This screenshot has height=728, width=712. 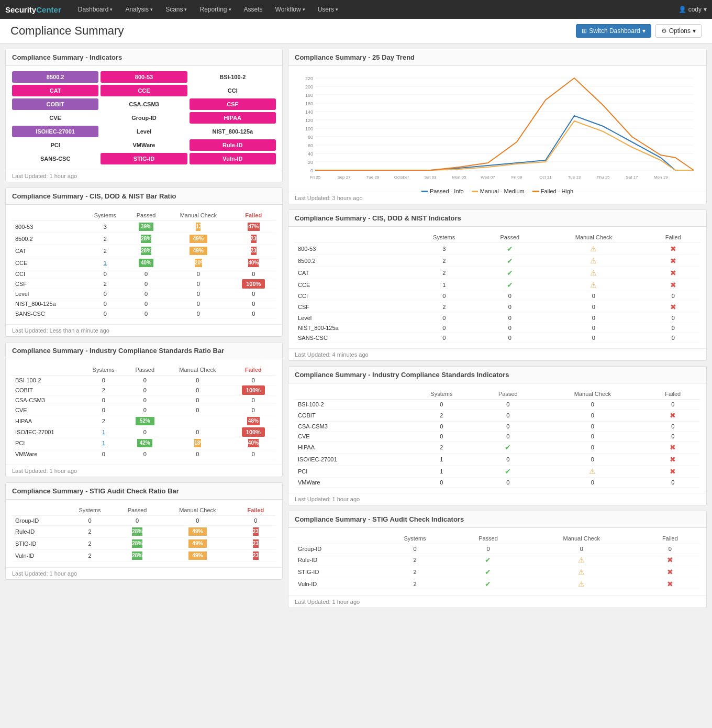 I want to click on cis-dod-bar-table: Systems Passed Manual Check Failed 800-5…, so click(x=144, y=264).